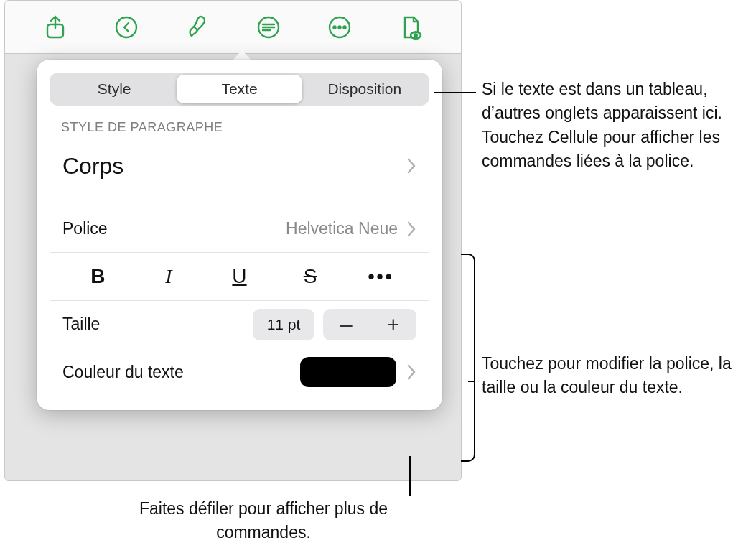 The width and height of the screenshot is (756, 548). What do you see at coordinates (340, 27) in the screenshot?
I see `more-button` at bounding box center [340, 27].